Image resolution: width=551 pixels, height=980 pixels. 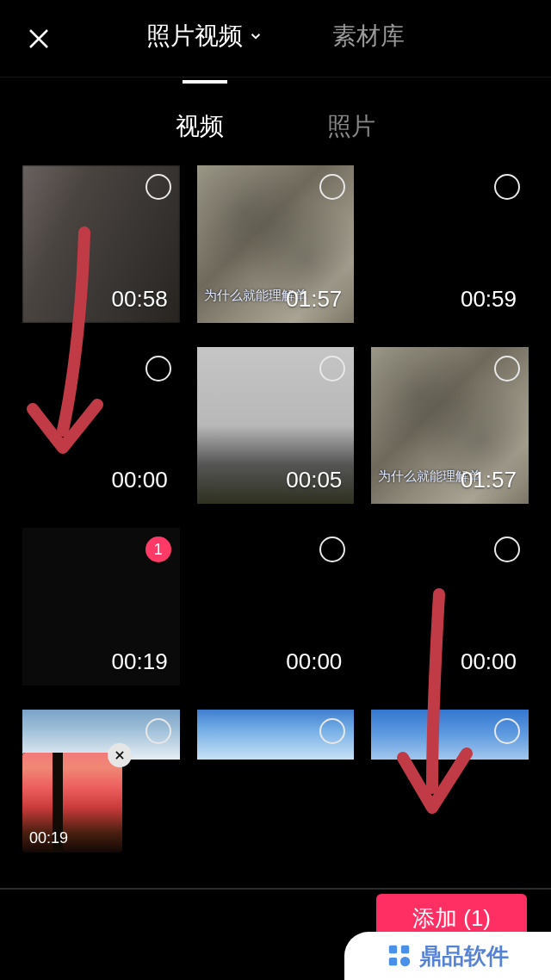 I want to click on video-cell: 00:59, so click(x=449, y=245).